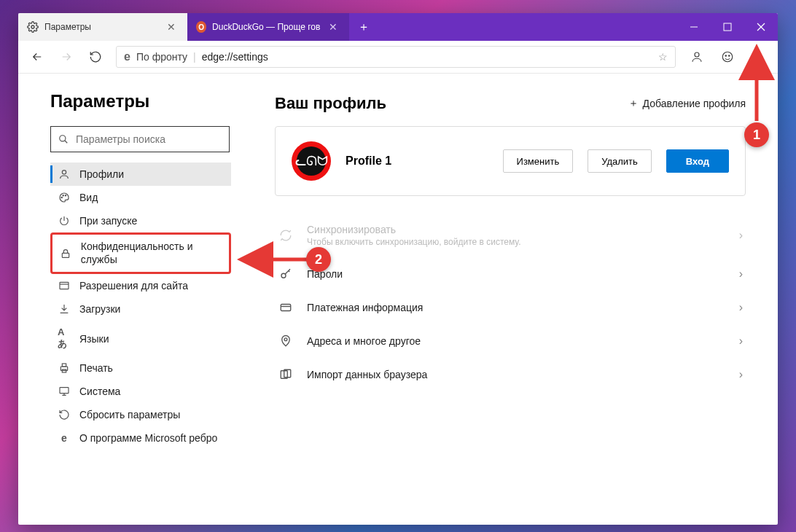  What do you see at coordinates (141, 368) in the screenshot?
I see `sidebar-item-print: Печать` at bounding box center [141, 368].